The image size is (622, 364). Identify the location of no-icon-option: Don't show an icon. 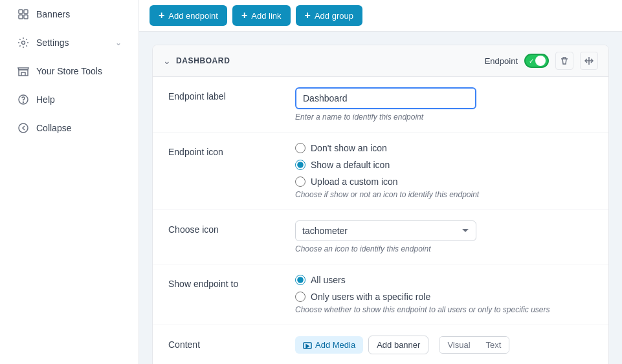
(444, 148).